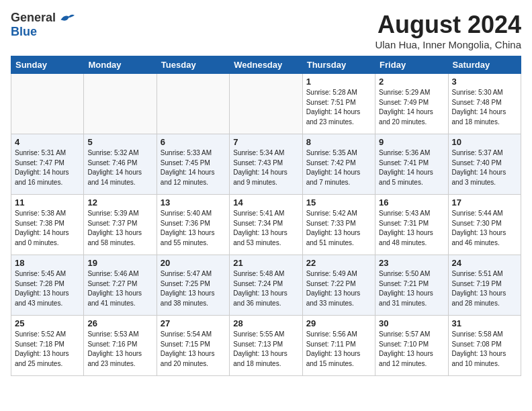  What do you see at coordinates (339, 225) in the screenshot?
I see `calendar-day-cell: 15 Sunrise: 5:42 AMSunset: 7:33 PMDaylig…` at bounding box center [339, 225].